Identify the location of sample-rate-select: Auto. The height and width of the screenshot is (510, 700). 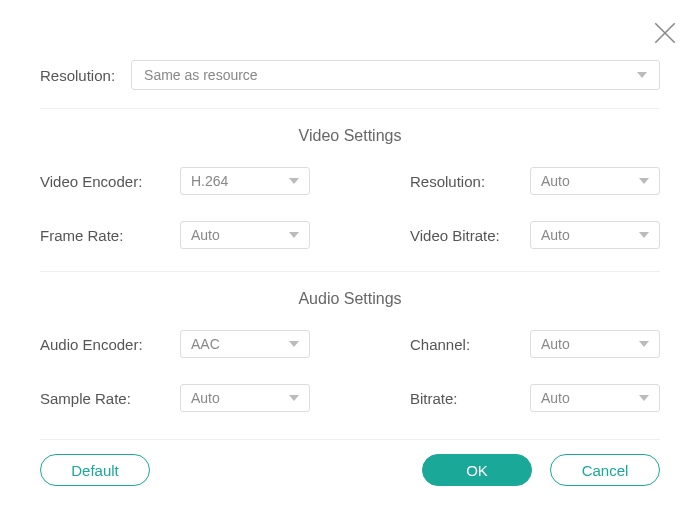
(245, 398).